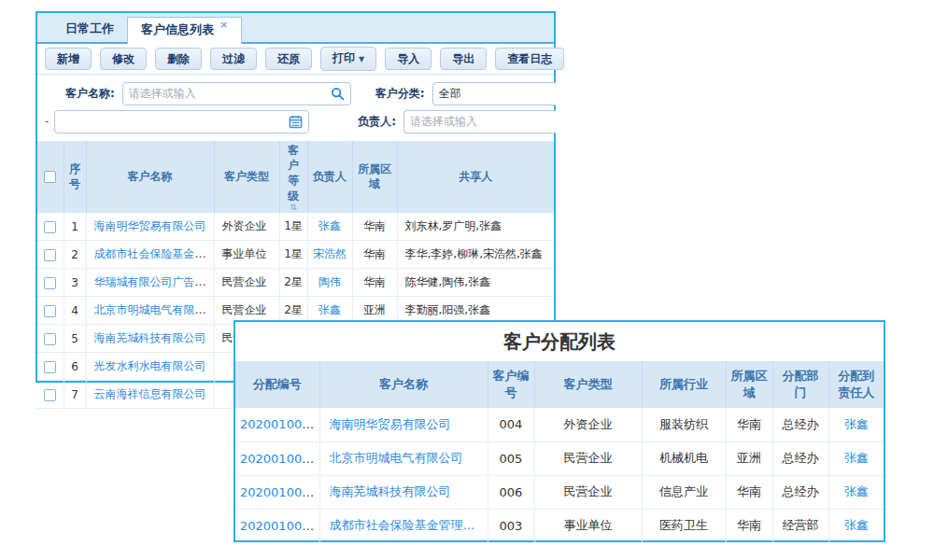  I want to click on col-shared: 共享人, so click(475, 177).